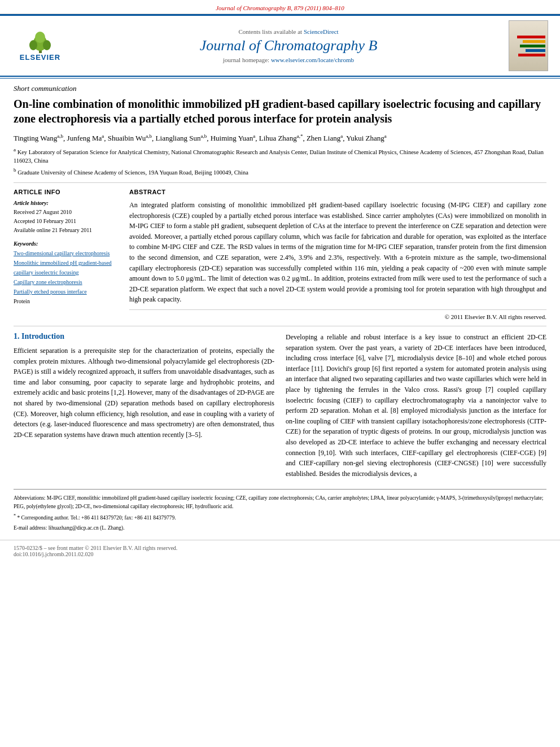  What do you see at coordinates (416, 405) in the screenshot?
I see `intro-paragraph-2: Developing a reliable and robust interfa…` at bounding box center [416, 405].